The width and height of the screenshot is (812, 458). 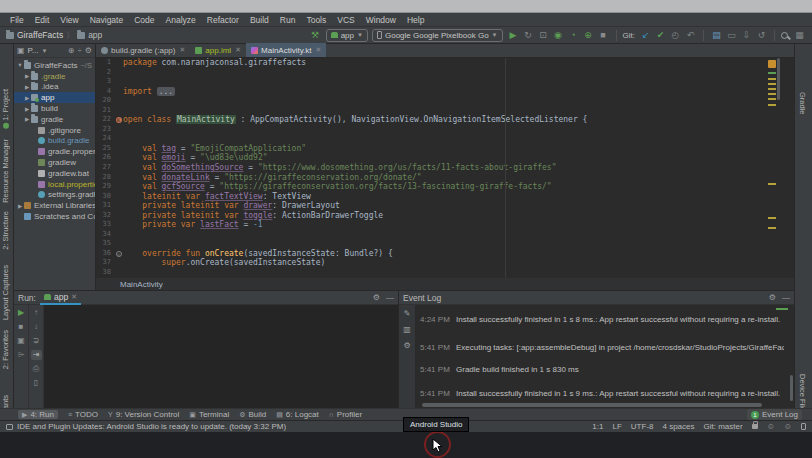 What do you see at coordinates (514, 36) in the screenshot?
I see `run-icon: ▶` at bounding box center [514, 36].